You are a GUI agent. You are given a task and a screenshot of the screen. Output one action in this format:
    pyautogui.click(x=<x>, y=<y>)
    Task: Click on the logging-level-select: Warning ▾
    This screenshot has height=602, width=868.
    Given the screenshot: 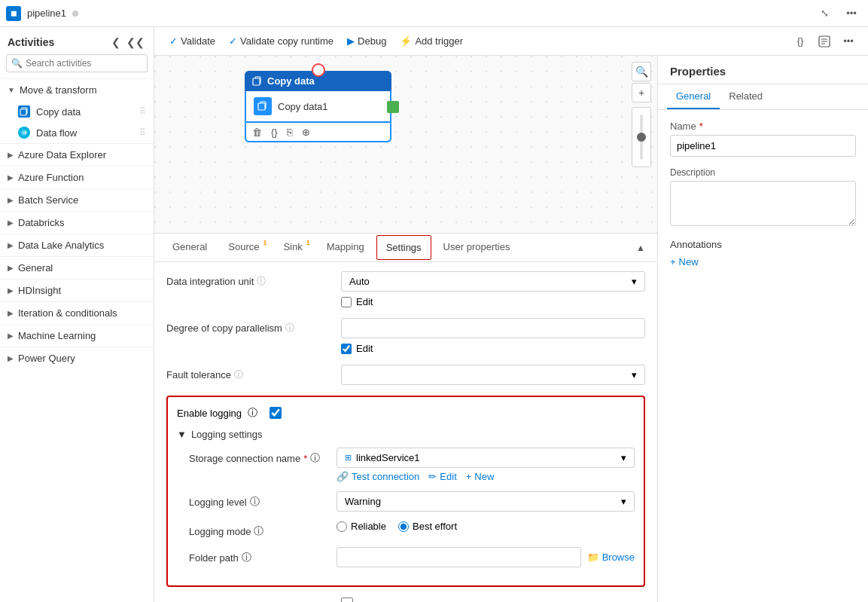 What is the action you would take?
    pyautogui.click(x=486, y=502)
    